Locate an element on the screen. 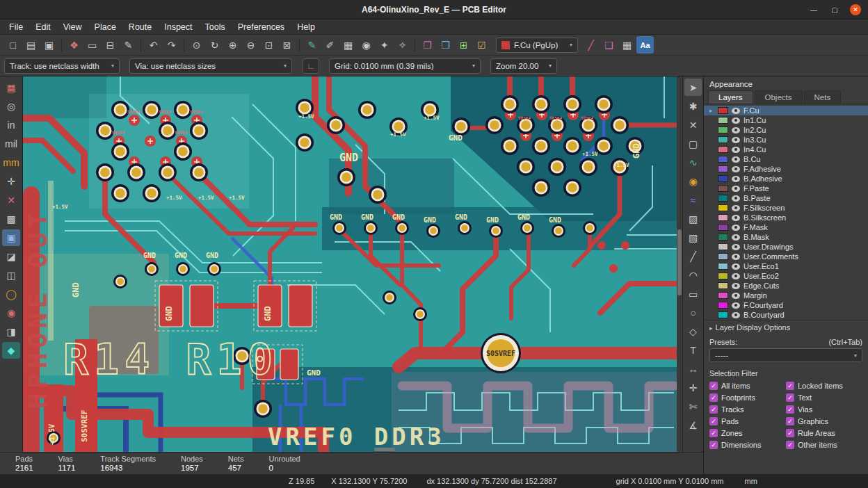 The width and height of the screenshot is (868, 488). draw-rectangle-tool: ▭ is located at coordinates (693, 293).